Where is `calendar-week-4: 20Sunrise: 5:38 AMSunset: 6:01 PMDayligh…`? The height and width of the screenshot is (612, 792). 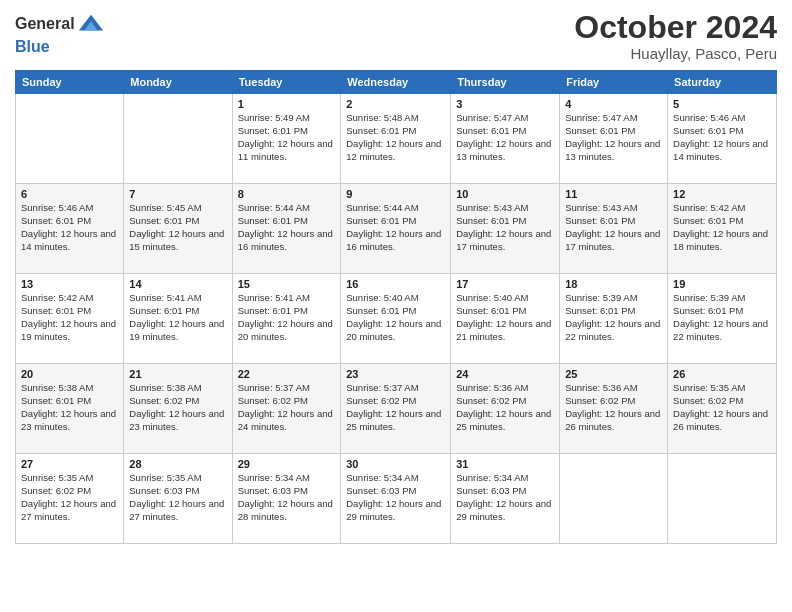
calendar-week-4: 20Sunrise: 5:38 AMSunset: 6:01 PMDayligh… is located at coordinates (396, 409).